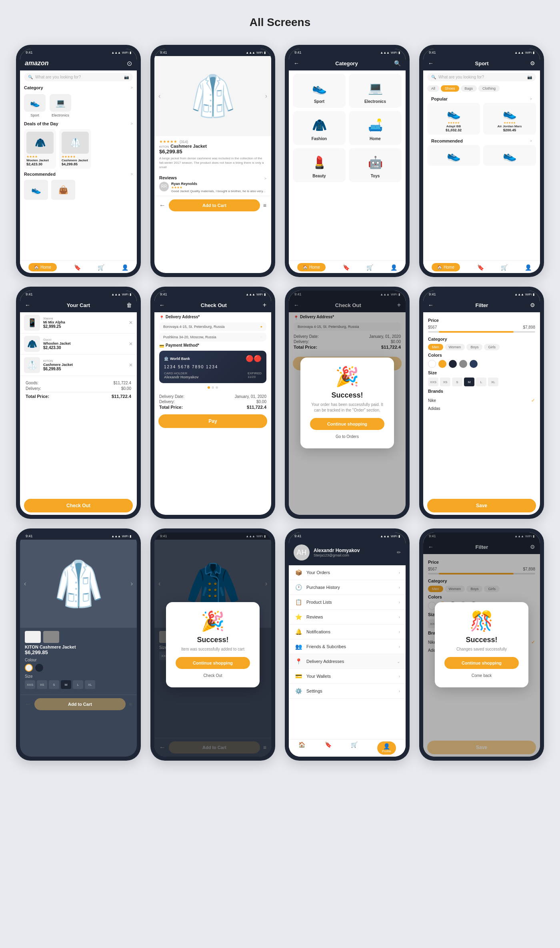 Image resolution: width=560 pixels, height=948 pixels. What do you see at coordinates (533, 305) in the screenshot?
I see `filter-extra-8: ⚙` at bounding box center [533, 305].